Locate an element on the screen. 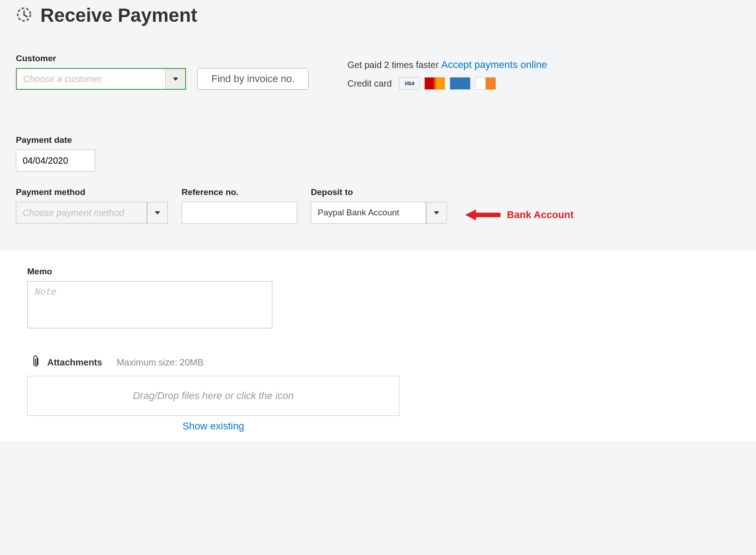 The image size is (756, 555). discover-icon is located at coordinates (486, 83).